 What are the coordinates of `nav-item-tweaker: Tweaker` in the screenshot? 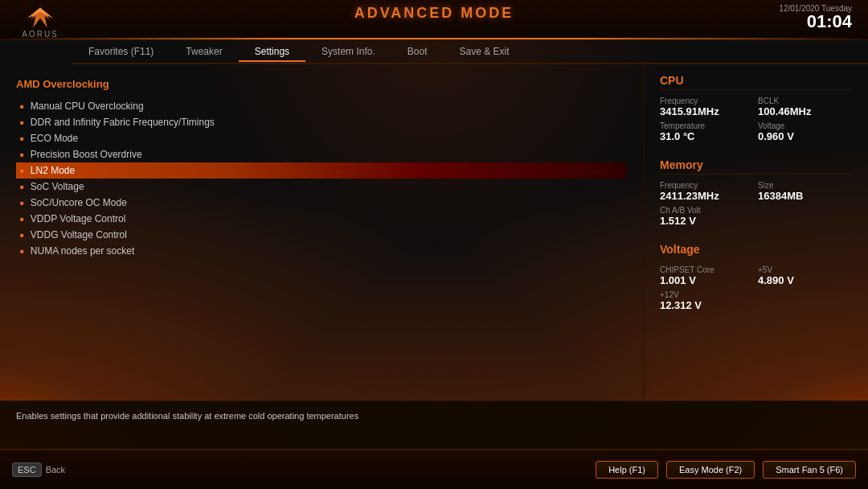 It's located at (204, 51).